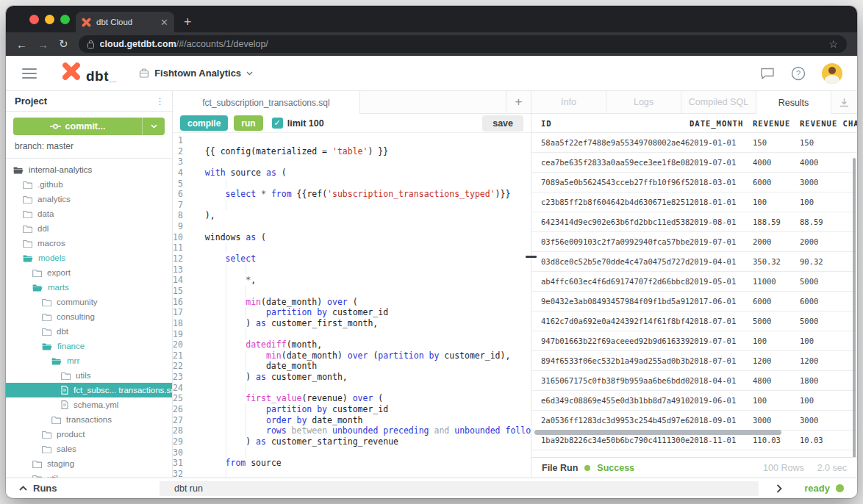 The width and height of the screenshot is (863, 504). What do you see at coordinates (89, 287) in the screenshot?
I see `tree-item-folder: marts` at bounding box center [89, 287].